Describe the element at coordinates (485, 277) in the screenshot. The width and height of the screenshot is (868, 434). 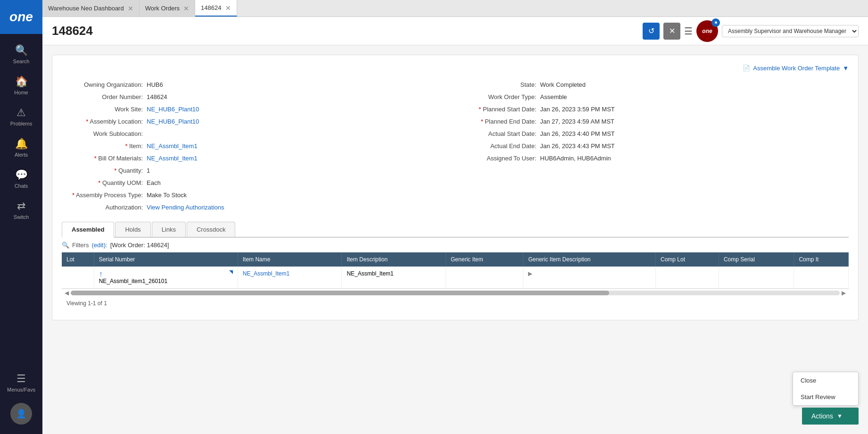
I see `cell-generic-item` at that location.